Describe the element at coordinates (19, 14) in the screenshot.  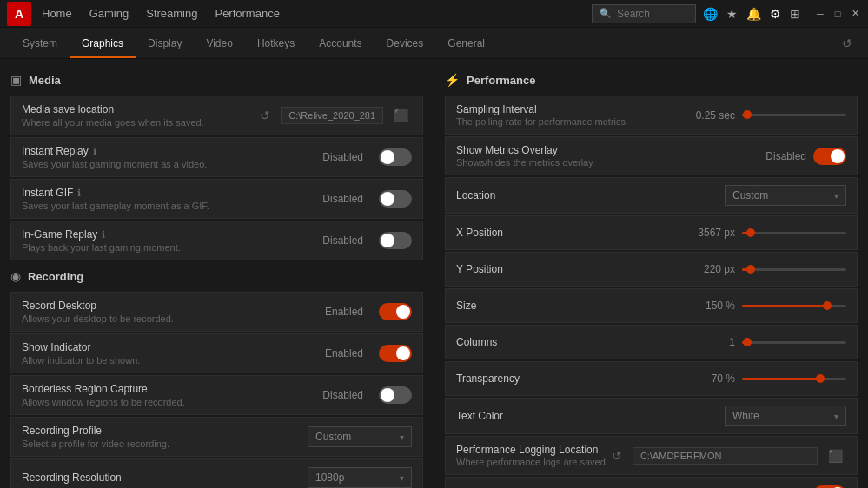
I see `amd-logo: A` at that location.